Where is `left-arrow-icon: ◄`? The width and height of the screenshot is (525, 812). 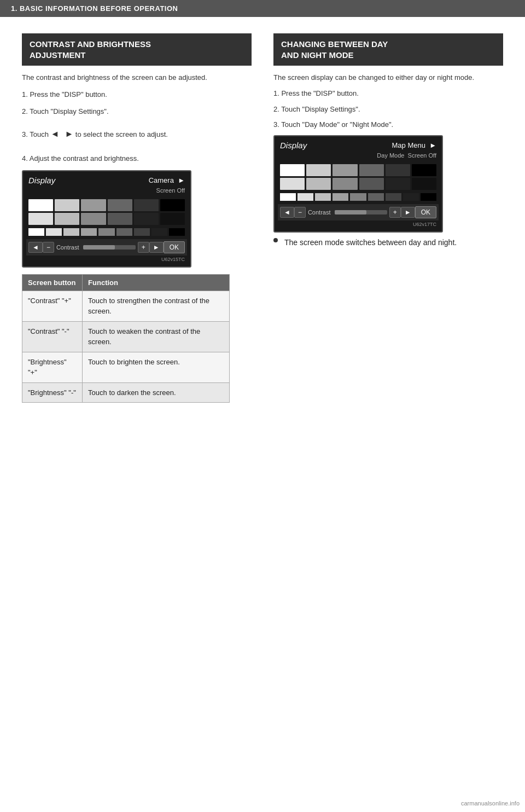 left-arrow-icon: ◄ is located at coordinates (55, 134).